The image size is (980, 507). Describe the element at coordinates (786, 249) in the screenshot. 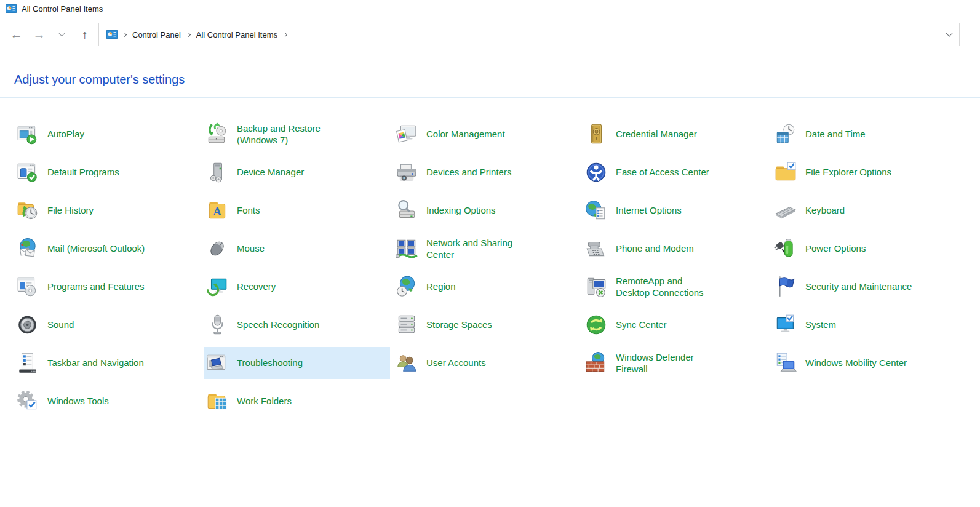

I see `power-options-icon` at that location.